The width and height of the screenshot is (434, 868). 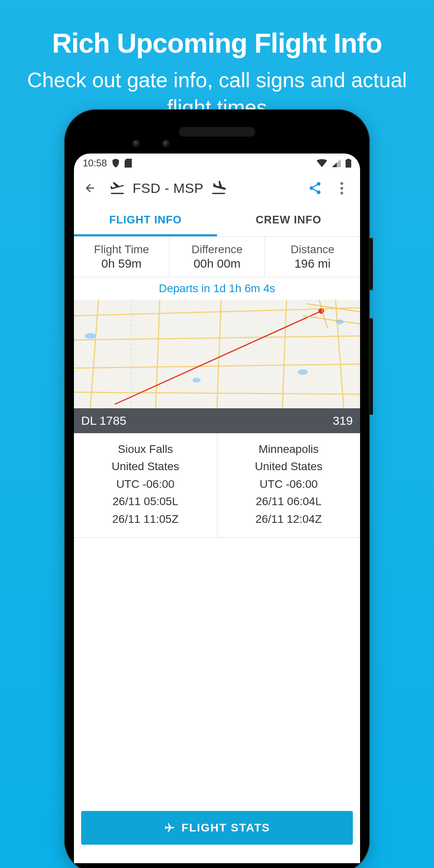 I want to click on promo-title: Rich Upcoming Flight Info, so click(x=217, y=29).